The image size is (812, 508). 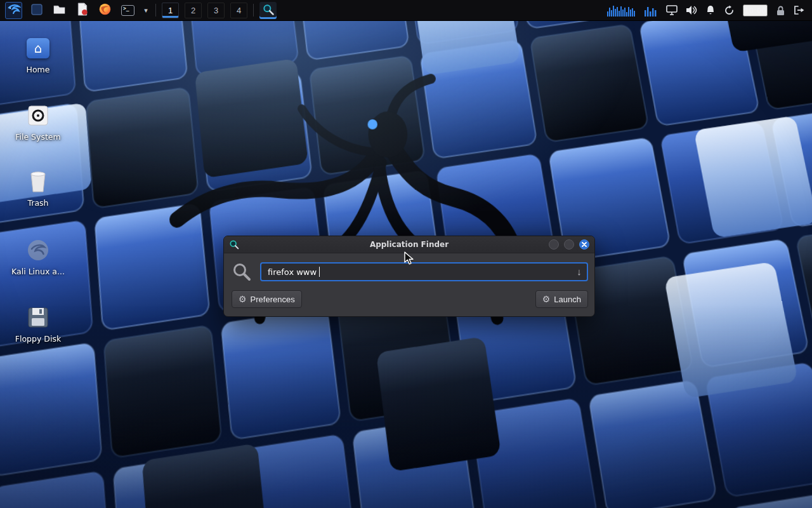 What do you see at coordinates (780, 10) in the screenshot?
I see `lock-screen-icon` at bounding box center [780, 10].